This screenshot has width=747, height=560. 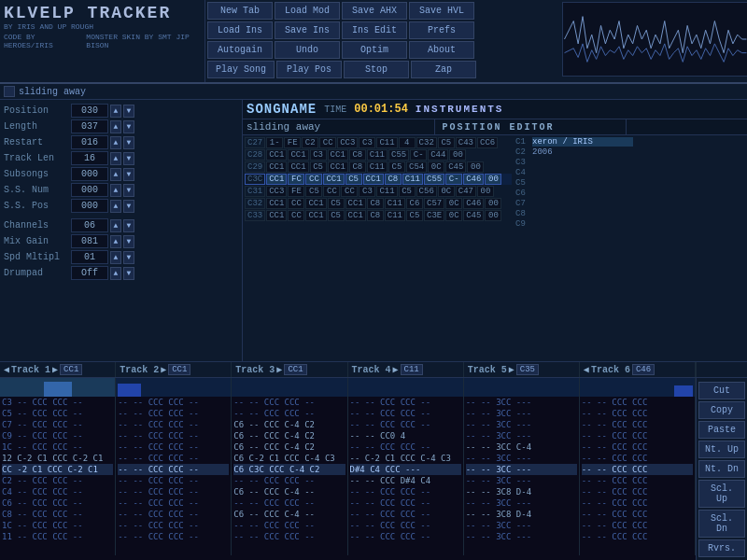 I want to click on prefs-btn: Prefs, so click(x=442, y=30).